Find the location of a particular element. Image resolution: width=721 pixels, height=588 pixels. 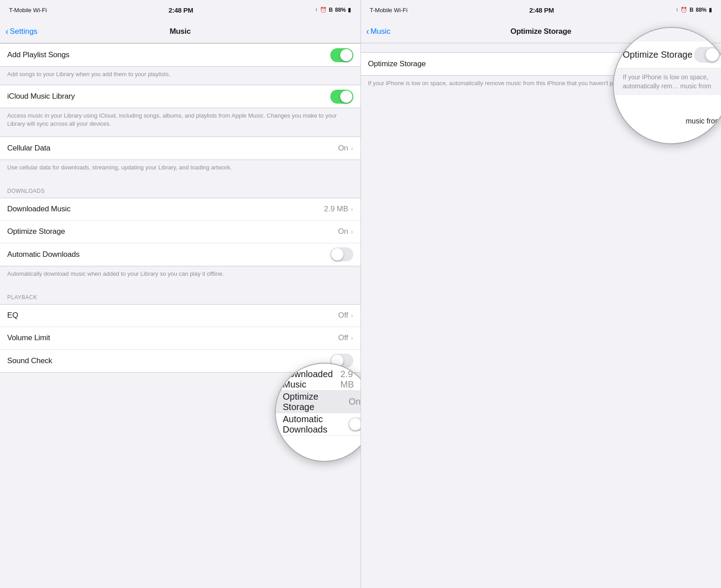

right-optimize-storage-row: Optimize Storage is located at coordinates (541, 64).